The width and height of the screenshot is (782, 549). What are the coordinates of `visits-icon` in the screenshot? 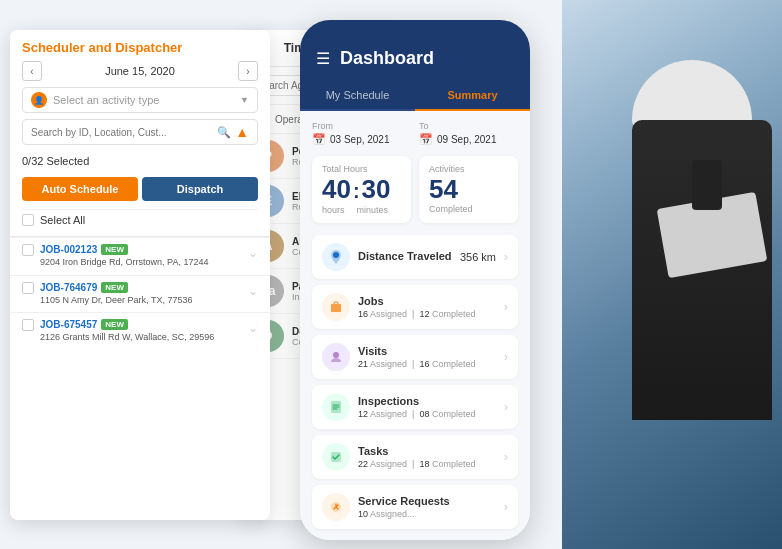 It's located at (336, 357).